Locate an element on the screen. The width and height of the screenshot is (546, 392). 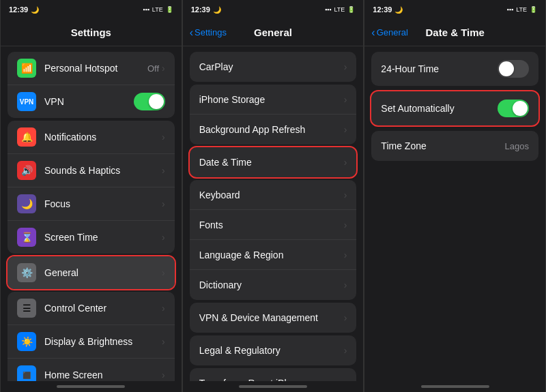
group-vpn-device: VPN & Device Management › is located at coordinates (273, 318).